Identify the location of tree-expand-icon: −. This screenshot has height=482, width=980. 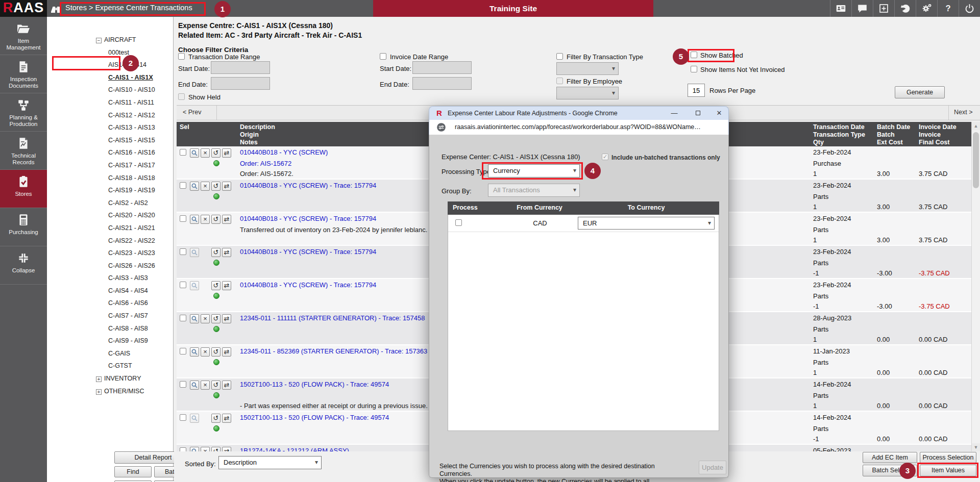
(99, 41).